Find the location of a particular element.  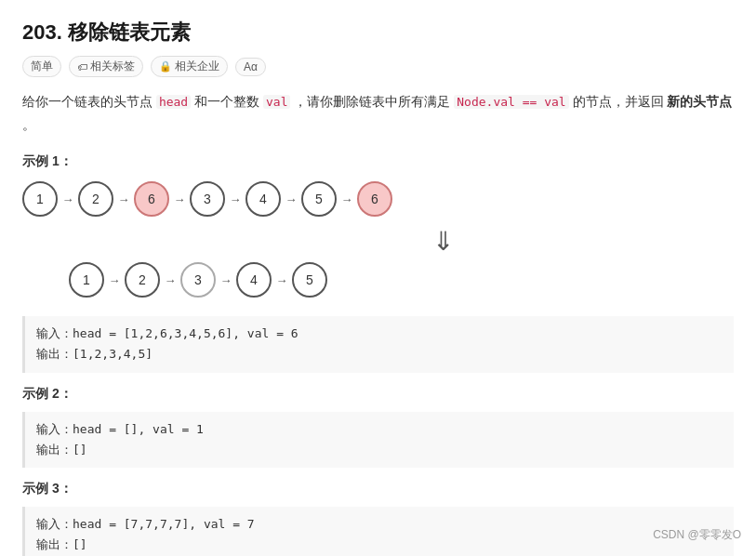

example-3-input-label: 输入： is located at coordinates (54, 524).